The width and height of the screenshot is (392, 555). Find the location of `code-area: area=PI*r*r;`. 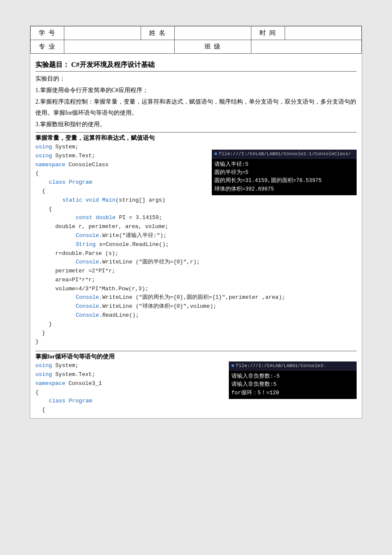

code-area: area=PI*r*r; is located at coordinates (196, 280).